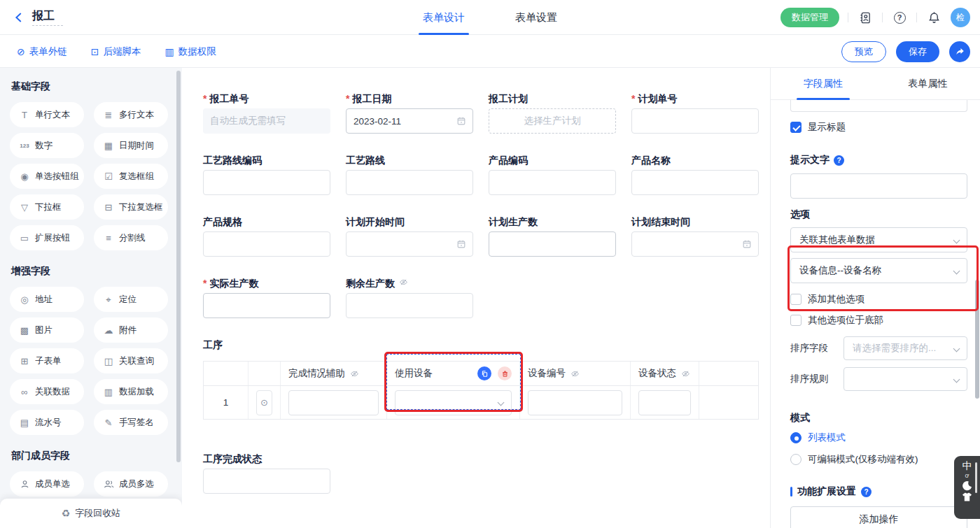 The image size is (980, 528). I want to click on hint-text-input, so click(879, 186).